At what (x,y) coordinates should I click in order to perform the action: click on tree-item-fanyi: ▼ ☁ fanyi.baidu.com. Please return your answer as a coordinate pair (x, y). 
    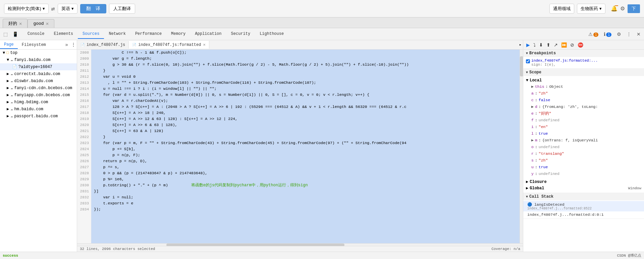
    Looking at the image, I should click on (38, 60).